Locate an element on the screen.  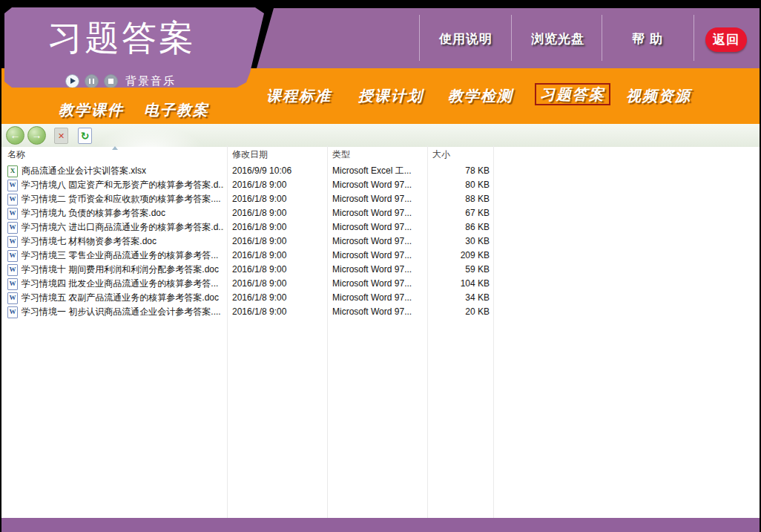
file-size: 80 KB is located at coordinates (458, 185).